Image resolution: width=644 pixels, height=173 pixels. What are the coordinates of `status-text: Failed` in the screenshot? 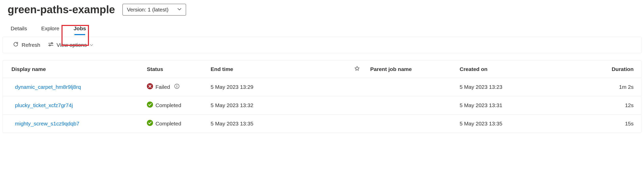 It's located at (163, 87).